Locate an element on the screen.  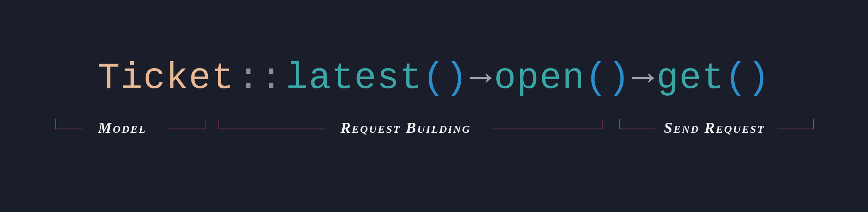
method-latest-token: latest is located at coordinates (355, 78).